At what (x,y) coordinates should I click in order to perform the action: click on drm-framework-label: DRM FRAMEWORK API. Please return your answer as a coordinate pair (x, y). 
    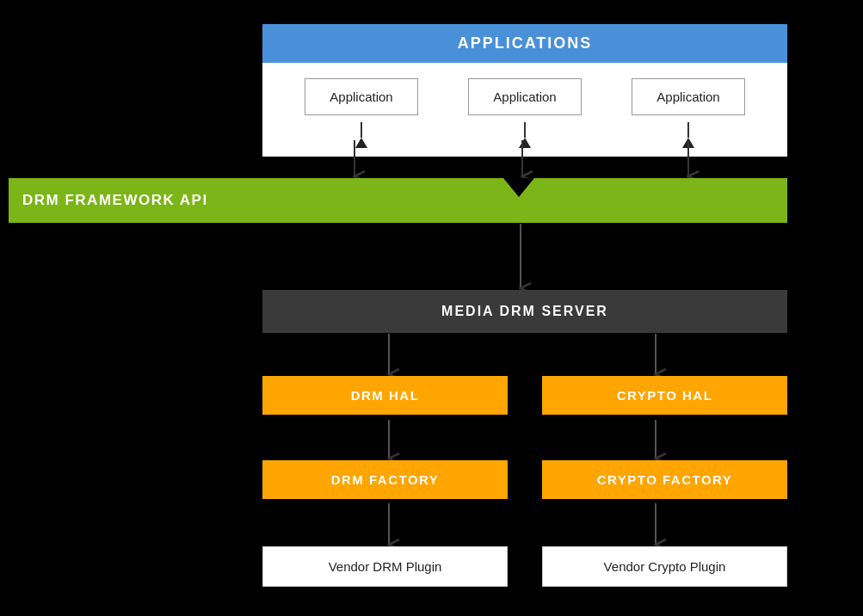
    Looking at the image, I should click on (115, 200).